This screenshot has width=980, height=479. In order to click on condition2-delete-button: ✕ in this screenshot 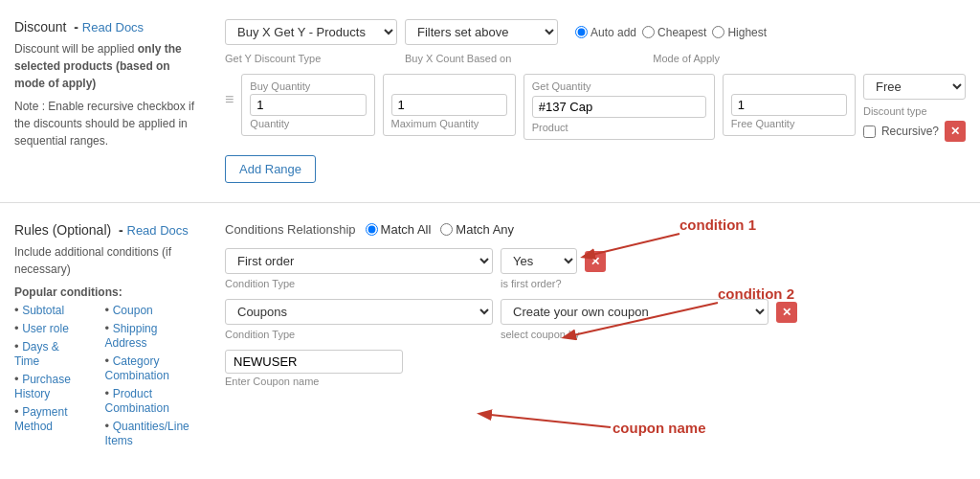, I will do `click(787, 312)`.